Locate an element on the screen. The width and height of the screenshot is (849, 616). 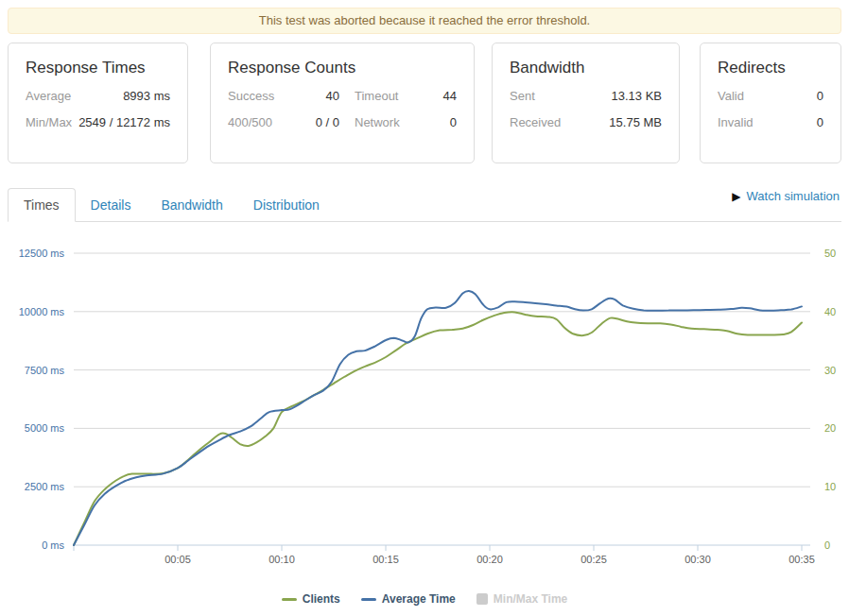
svg-text: 2500 ms is located at coordinates (45, 487).